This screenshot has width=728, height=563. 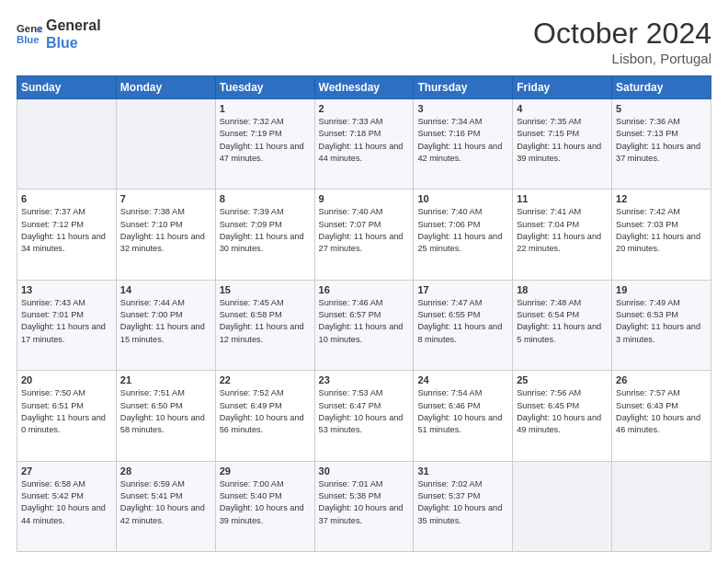 I want to click on cell-content: Sunrise: 7:48 AM Sunset: 6:54 PM Dayligh…, so click(x=563, y=322).